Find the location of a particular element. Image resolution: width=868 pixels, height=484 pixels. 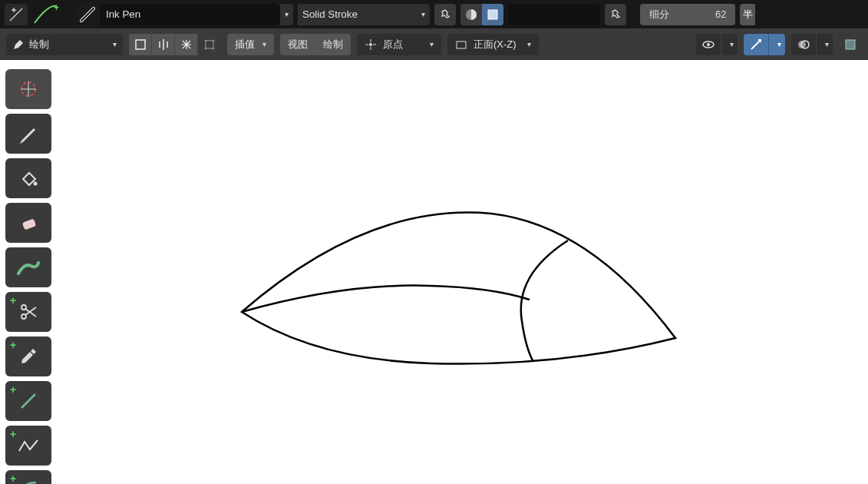

bucket-icon is located at coordinates (28, 178).